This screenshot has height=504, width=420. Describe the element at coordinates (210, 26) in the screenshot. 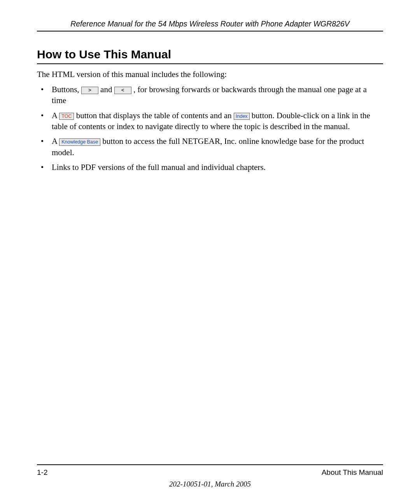

I see `page-header-title: Reference Manual for the 54 Mbps Wireles…` at that location.